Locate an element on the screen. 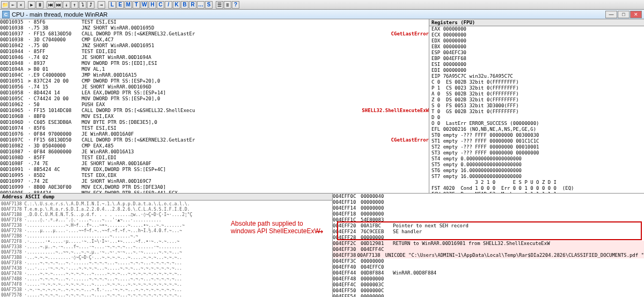 The height and width of the screenshot is (297, 644). toolbar-button-26: R is located at coordinates (193, 5).